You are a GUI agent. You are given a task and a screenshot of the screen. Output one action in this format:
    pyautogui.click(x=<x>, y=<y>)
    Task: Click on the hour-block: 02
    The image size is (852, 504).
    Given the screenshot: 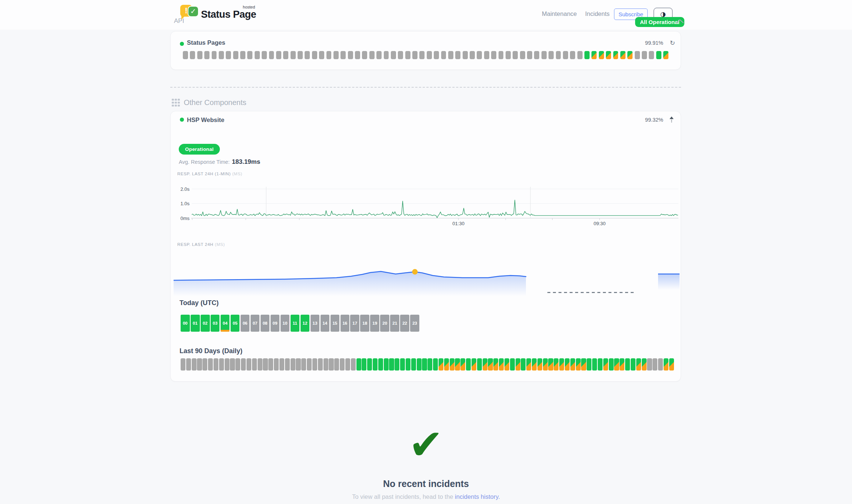 What is the action you would take?
    pyautogui.click(x=205, y=323)
    